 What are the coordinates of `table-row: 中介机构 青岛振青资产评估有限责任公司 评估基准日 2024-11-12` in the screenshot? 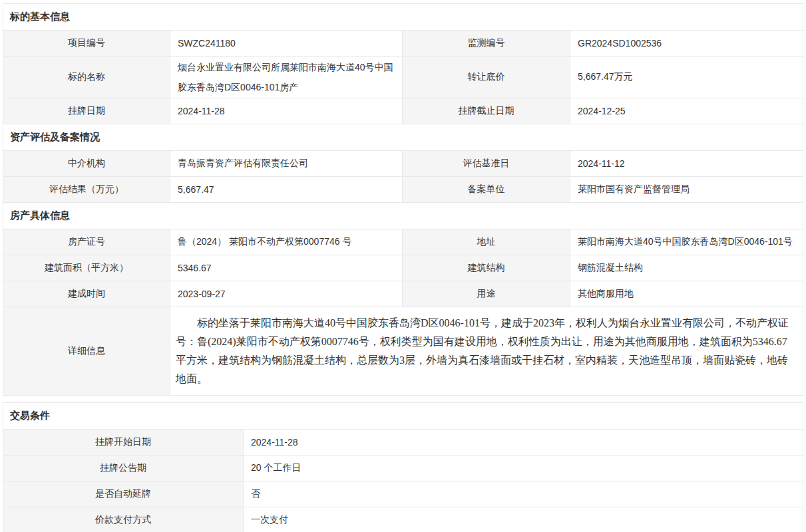 It's located at (403, 164).